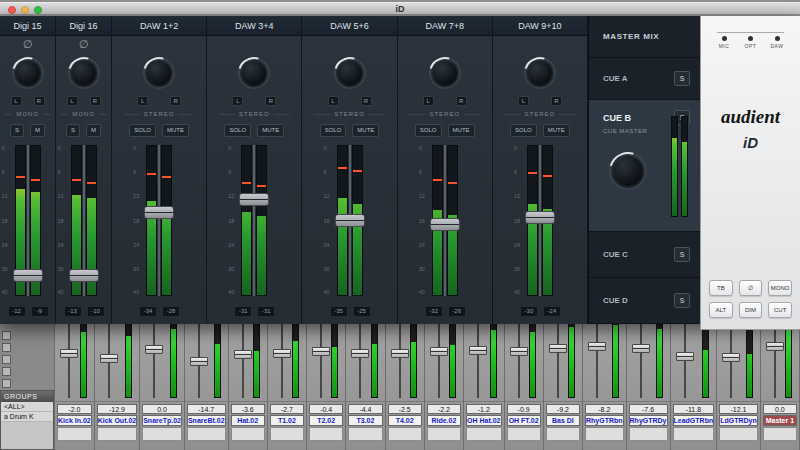 This screenshot has width=800, height=450. I want to click on pt-volume-value: -3.6, so click(248, 409).